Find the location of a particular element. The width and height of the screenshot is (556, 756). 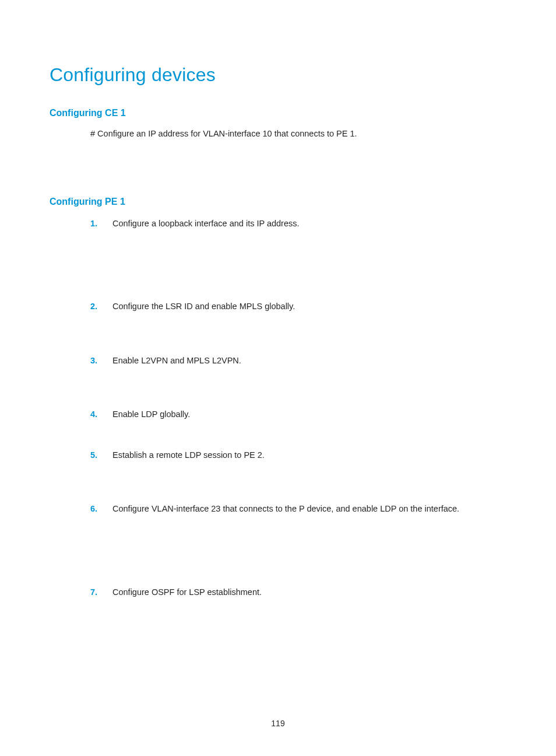

list-text: Configure VLAN-interface 23 that connect… is located at coordinates (286, 509).